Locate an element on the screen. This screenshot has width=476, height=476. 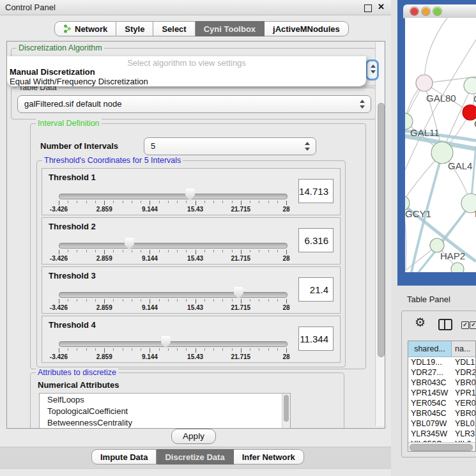
tick-label: 28 is located at coordinates (286, 258).